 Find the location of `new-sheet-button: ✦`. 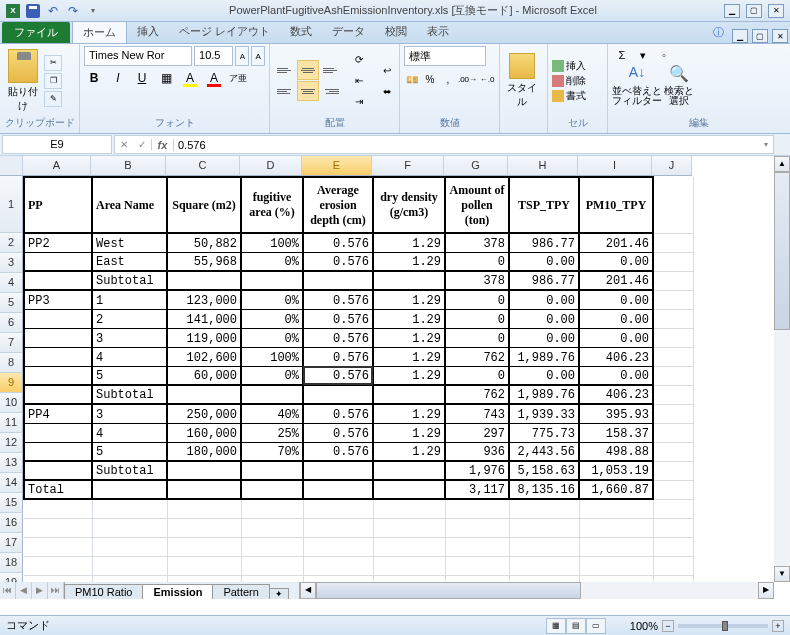

new-sheet-button: ✦ is located at coordinates (279, 594).